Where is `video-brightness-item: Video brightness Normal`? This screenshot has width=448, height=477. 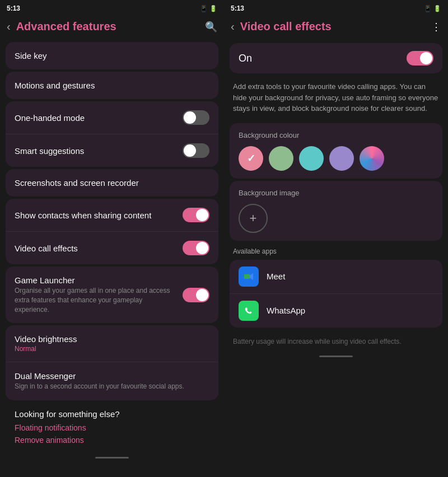
video-brightness-item: Video brightness Normal is located at coordinates (112, 344).